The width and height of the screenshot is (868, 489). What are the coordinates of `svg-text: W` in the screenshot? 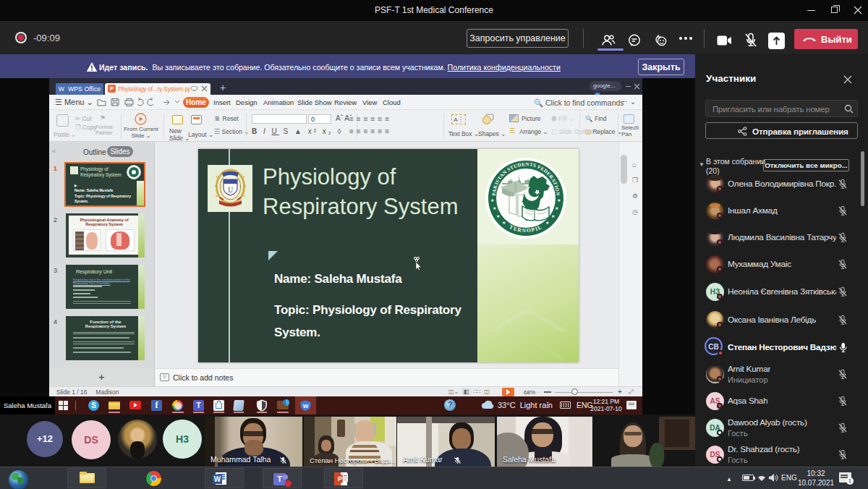 It's located at (306, 407).